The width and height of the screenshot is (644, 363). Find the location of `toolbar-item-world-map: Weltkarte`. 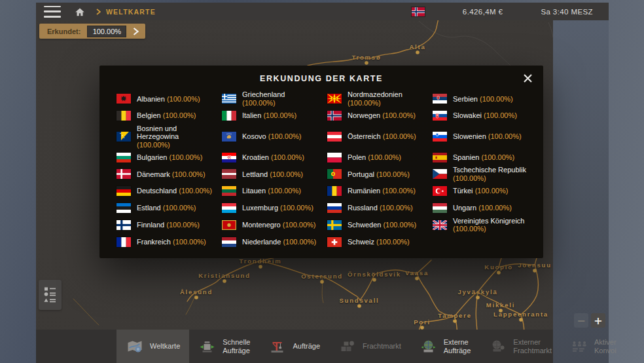

toolbar-item-world-map: Weltkarte is located at coordinates (153, 346).